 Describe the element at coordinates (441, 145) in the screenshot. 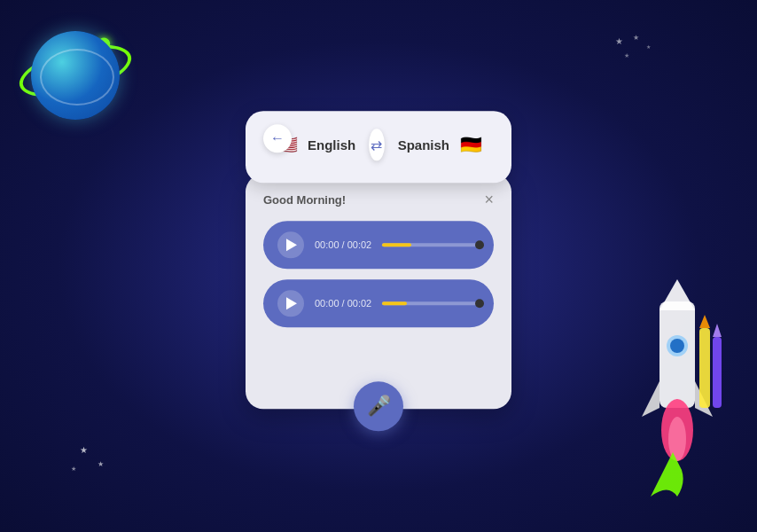

I see `target-language-item: Spanish 🇩🇪` at that location.